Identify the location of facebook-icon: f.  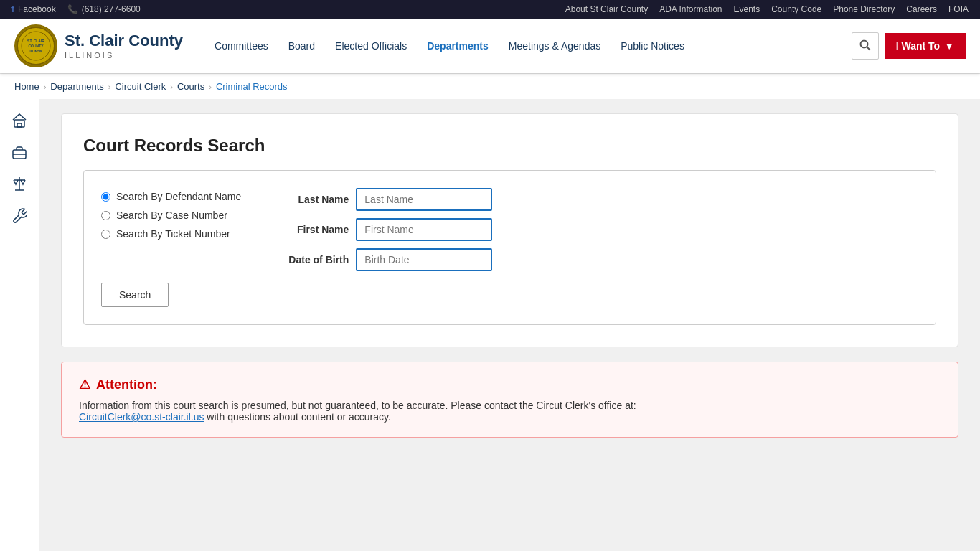
(13, 9).